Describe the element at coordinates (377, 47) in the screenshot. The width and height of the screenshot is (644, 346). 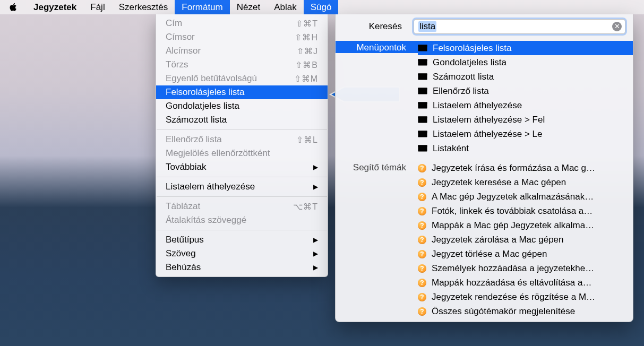
I see `help-section-label: Menüpontok` at that location.